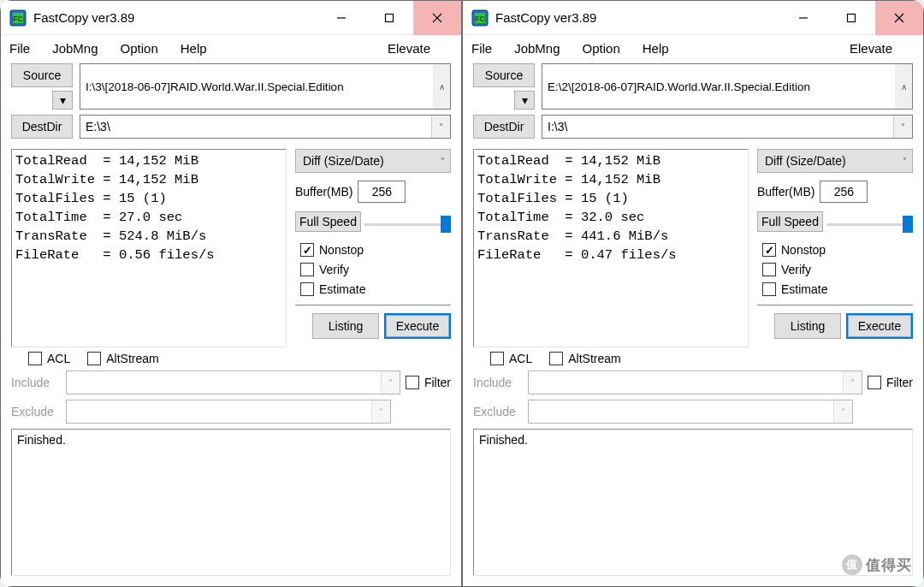 This screenshot has width=924, height=587. I want to click on watermark-icon: 值, so click(852, 565).